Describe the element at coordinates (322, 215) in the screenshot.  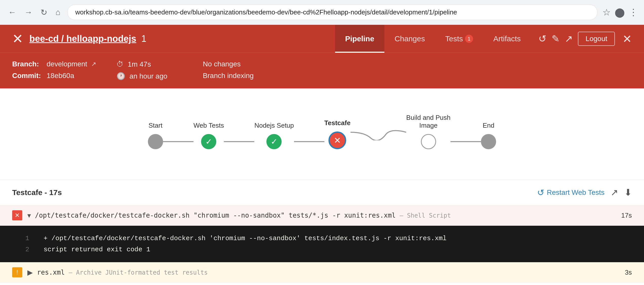
I see `log-entry-error: ✕ ▾ /opt/testcafe/docker/testcafe-docker…` at that location.